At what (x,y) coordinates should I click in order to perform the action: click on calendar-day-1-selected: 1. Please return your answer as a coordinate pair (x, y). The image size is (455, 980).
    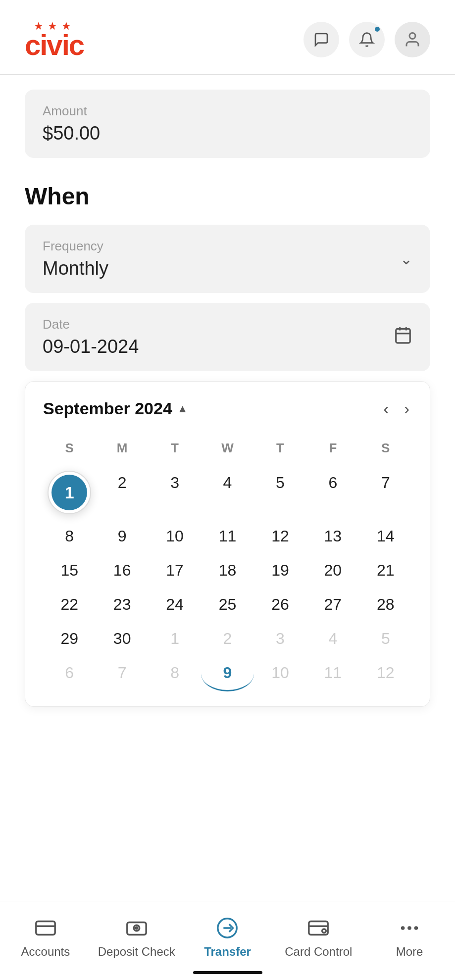
    Looking at the image, I should click on (69, 493).